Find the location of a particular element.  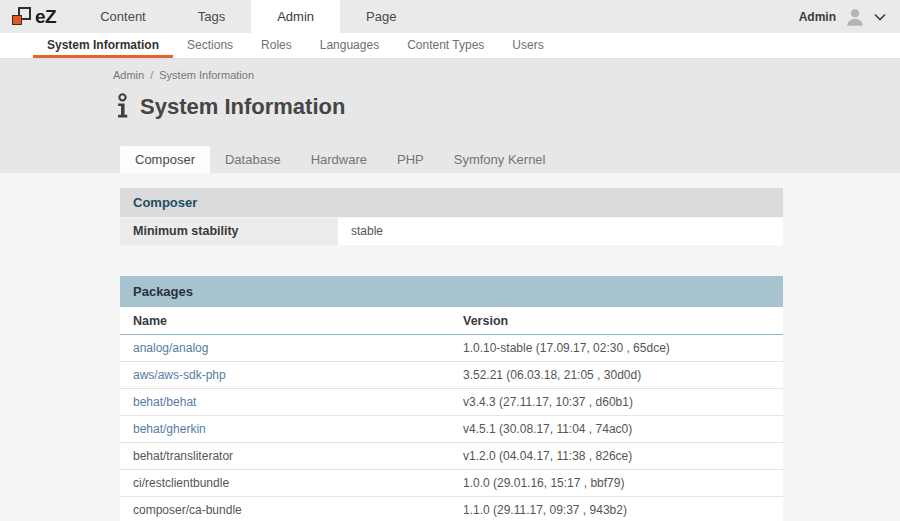

package-name: behat/behat is located at coordinates (285, 402).